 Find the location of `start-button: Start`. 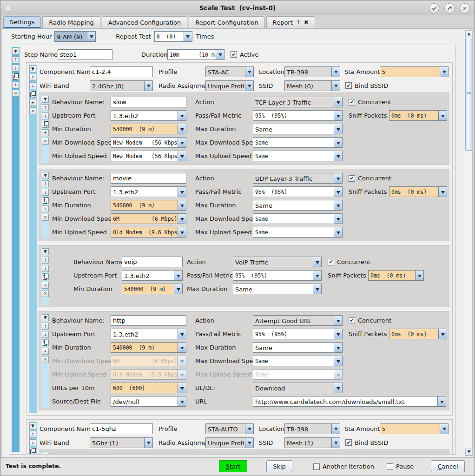

start-button: Start is located at coordinates (233, 466).